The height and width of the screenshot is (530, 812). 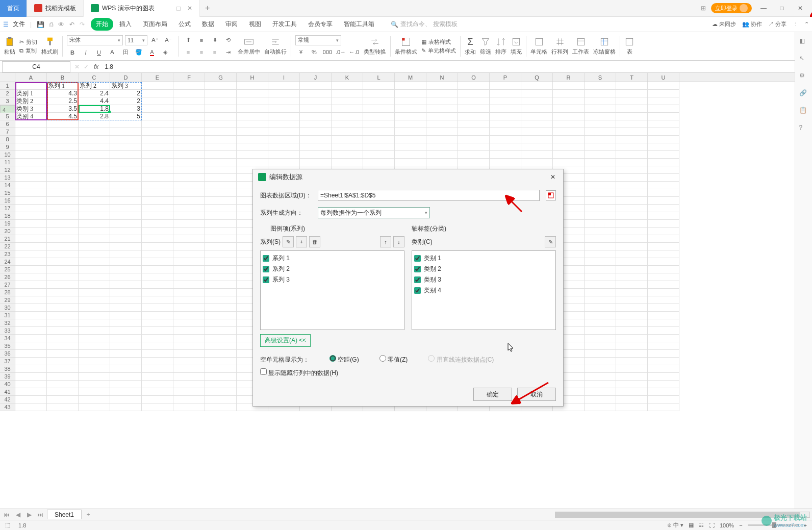 I want to click on col-header: J, so click(x=316, y=78).